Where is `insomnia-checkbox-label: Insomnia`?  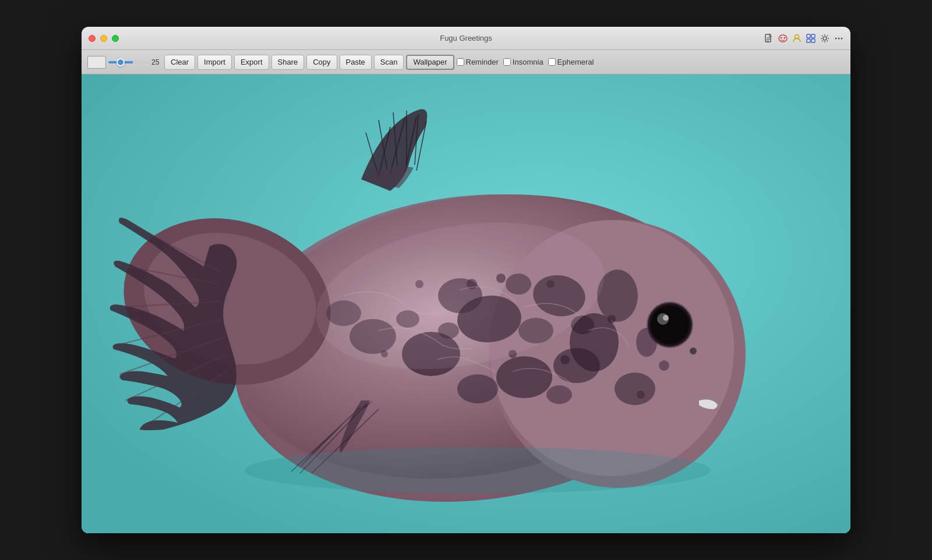
insomnia-checkbox-label: Insomnia is located at coordinates (523, 62).